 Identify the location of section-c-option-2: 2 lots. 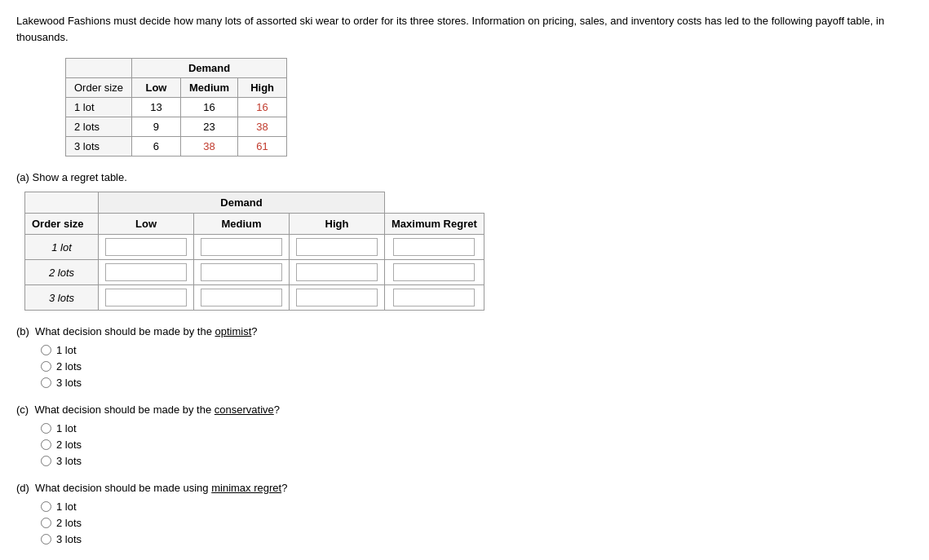
(476, 445).